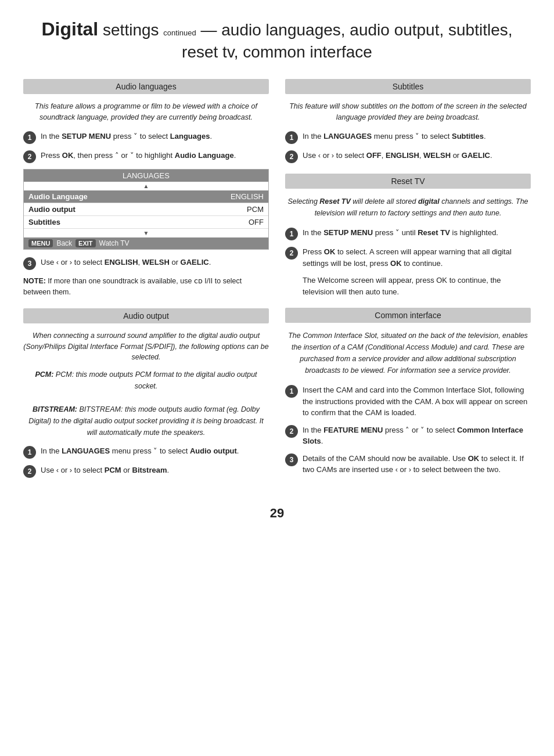  Describe the element at coordinates (127, 136) in the screenshot. I see `step-text-1: In the SETUP MENU press ˅ to select Lang…` at that location.